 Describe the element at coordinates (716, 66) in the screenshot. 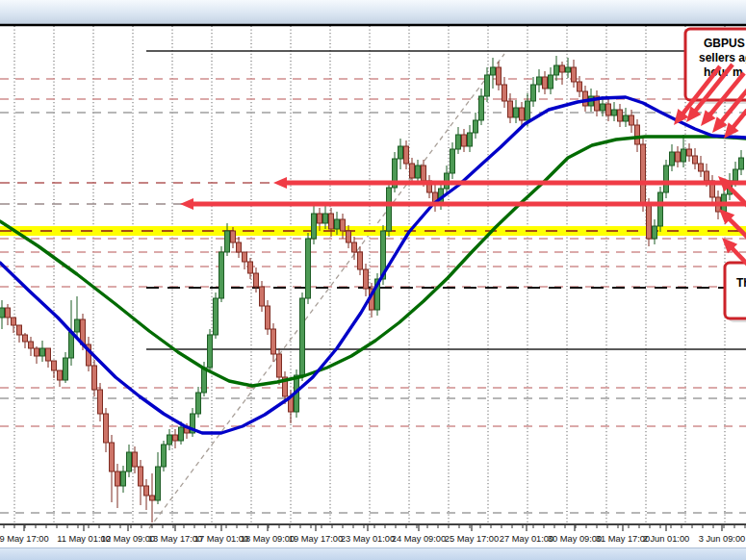

I see `annotation-callout-sellers: GBPUS sellers ag hour m` at that location.